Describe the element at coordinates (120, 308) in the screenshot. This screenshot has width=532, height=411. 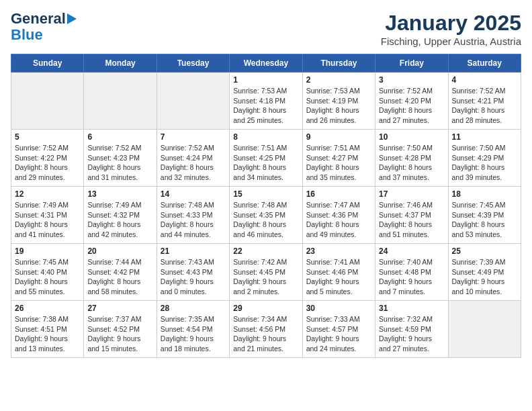
I see `day-number: 27` at that location.